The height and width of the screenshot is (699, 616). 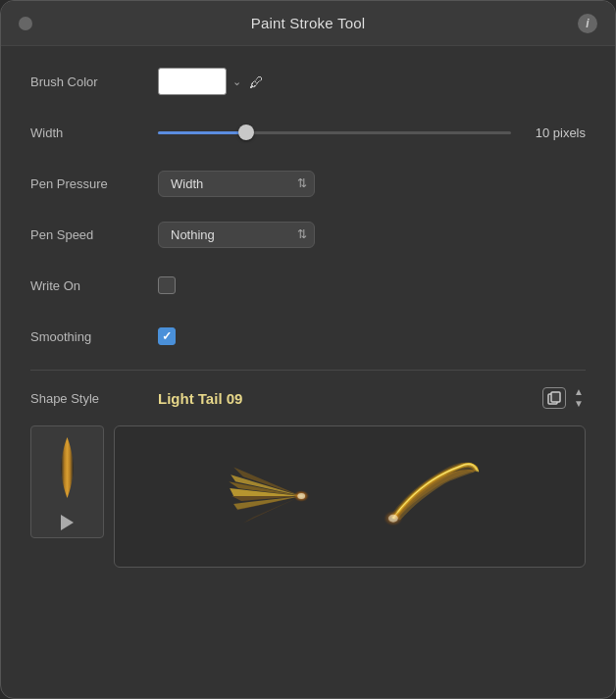 I want to click on shape-style-row: Shape Style Light Tail 09 ▲ ▼, so click(x=308, y=398).